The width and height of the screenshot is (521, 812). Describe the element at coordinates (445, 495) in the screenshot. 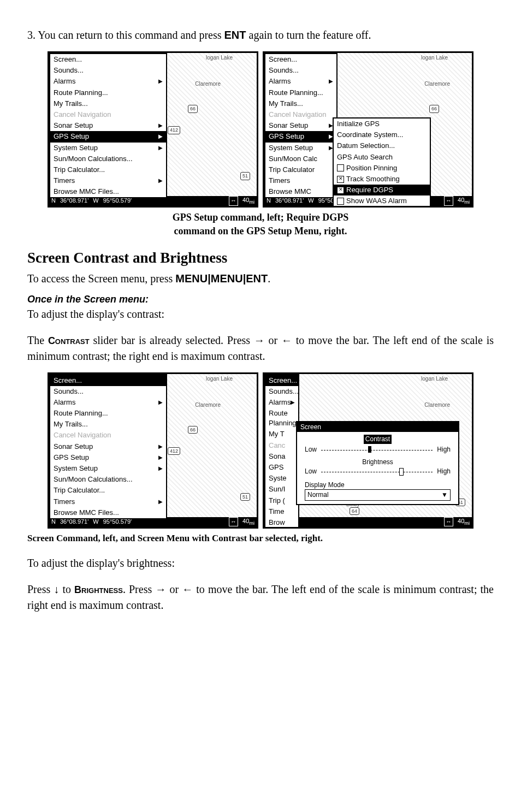

I see `chevron-down-icon: ▼` at that location.